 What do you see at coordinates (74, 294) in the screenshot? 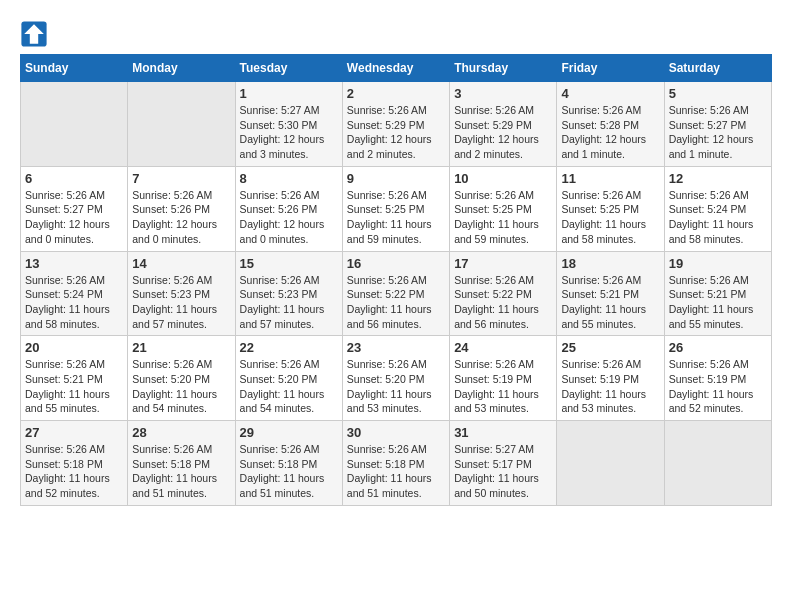
I see `calendar-cell: 13Sunrise: 5:26 AM Sunset: 5:24 PM Dayli…` at bounding box center [74, 294].